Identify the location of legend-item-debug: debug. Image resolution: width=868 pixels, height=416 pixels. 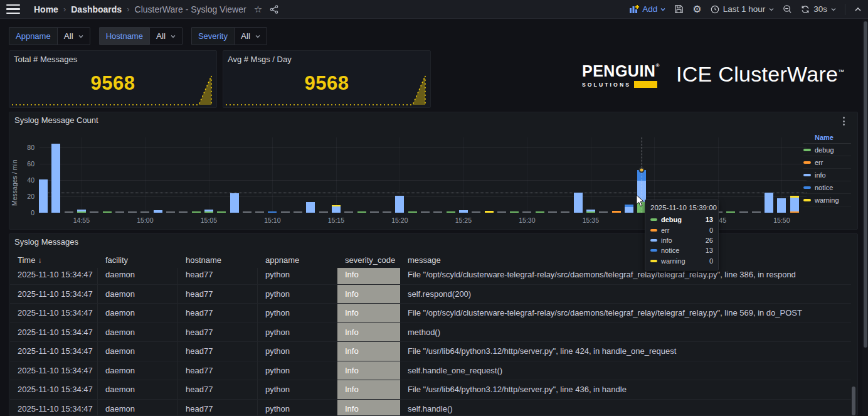
(827, 150).